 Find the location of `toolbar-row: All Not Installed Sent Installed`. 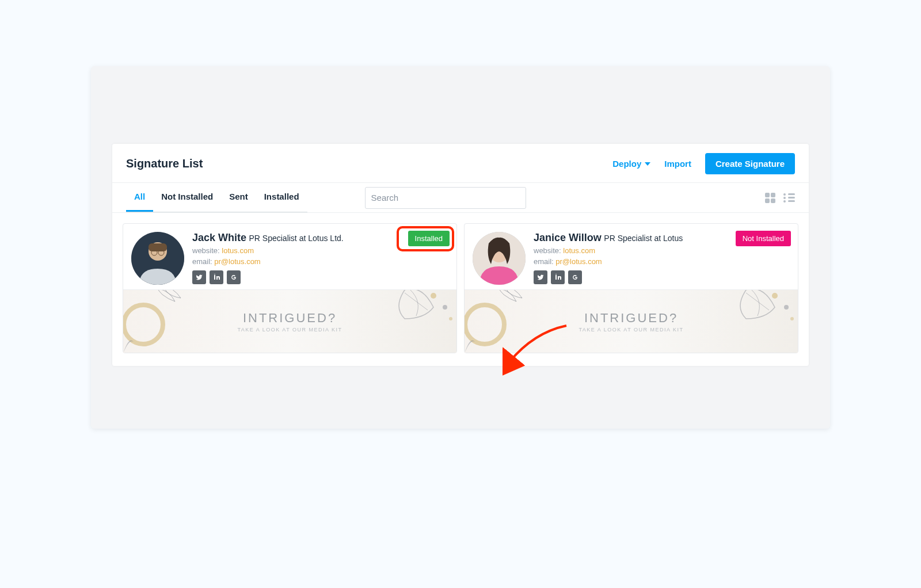

toolbar-row: All Not Installed Sent Installed is located at coordinates (461, 198).